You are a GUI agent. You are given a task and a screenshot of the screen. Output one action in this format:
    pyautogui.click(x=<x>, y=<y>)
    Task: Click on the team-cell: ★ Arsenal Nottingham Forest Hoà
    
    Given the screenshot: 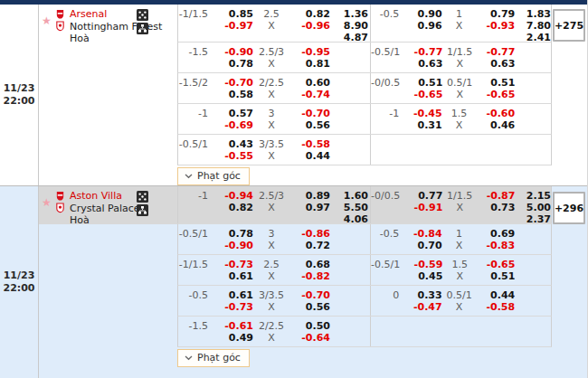 What is the action you would take?
    pyautogui.click(x=109, y=24)
    